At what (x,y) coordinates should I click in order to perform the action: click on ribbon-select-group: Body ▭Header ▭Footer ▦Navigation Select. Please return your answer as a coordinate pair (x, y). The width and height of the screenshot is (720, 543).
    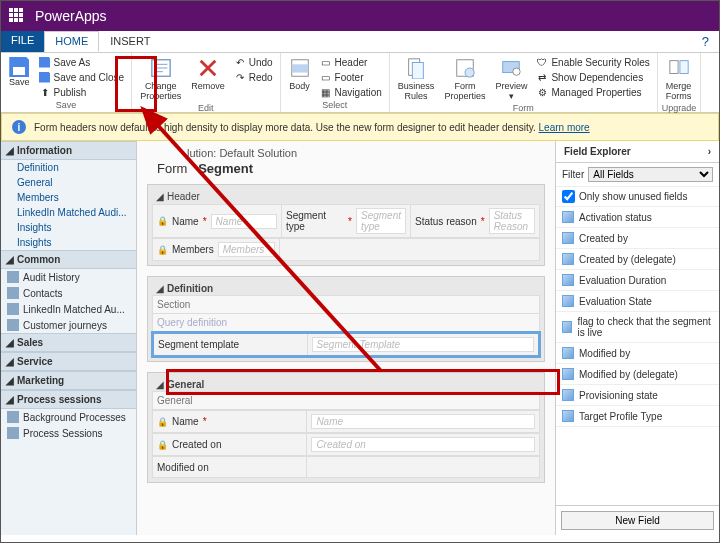
    Looking at the image, I should click on (336, 82).